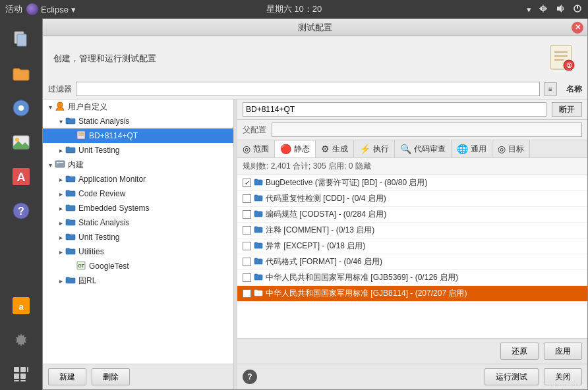 The image size is (588, 390). I want to click on delete-button: 删除, so click(111, 377).